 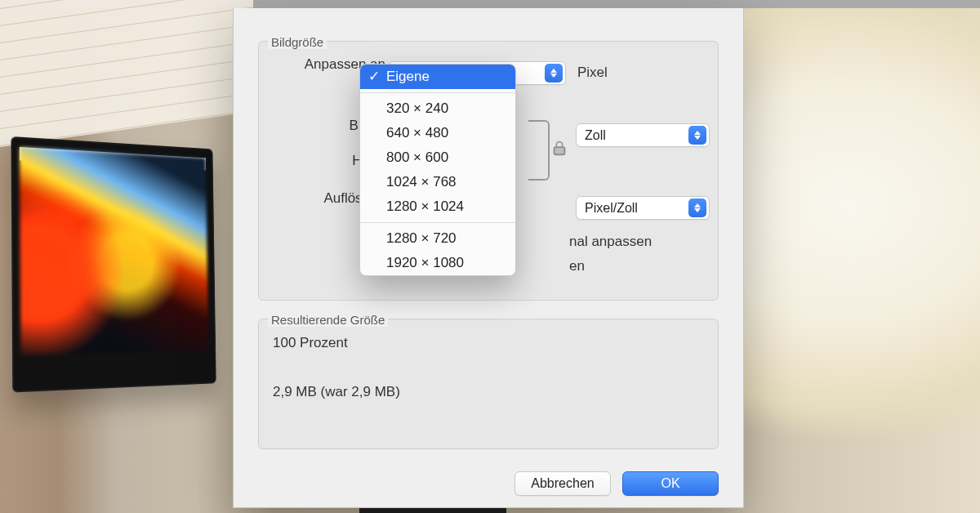 What do you see at coordinates (670, 484) in the screenshot?
I see `ok-button-label: OK` at bounding box center [670, 484].